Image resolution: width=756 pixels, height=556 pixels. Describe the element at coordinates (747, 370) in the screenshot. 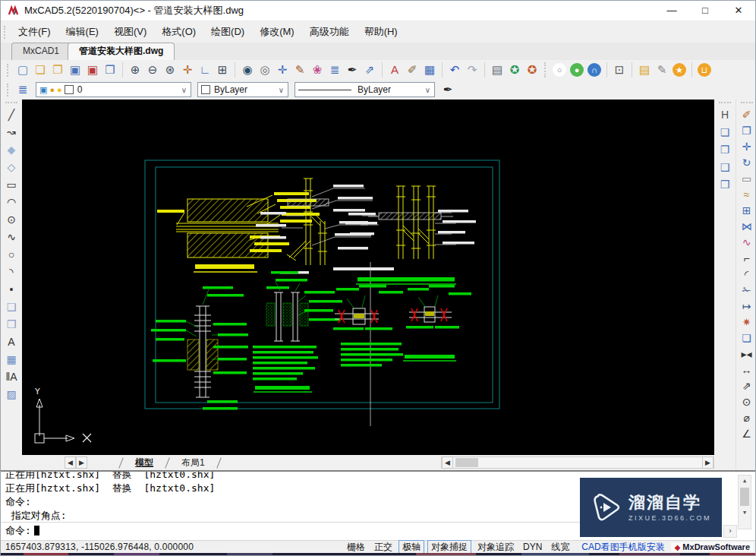

I see `dim-linear-icon: ↔` at that location.